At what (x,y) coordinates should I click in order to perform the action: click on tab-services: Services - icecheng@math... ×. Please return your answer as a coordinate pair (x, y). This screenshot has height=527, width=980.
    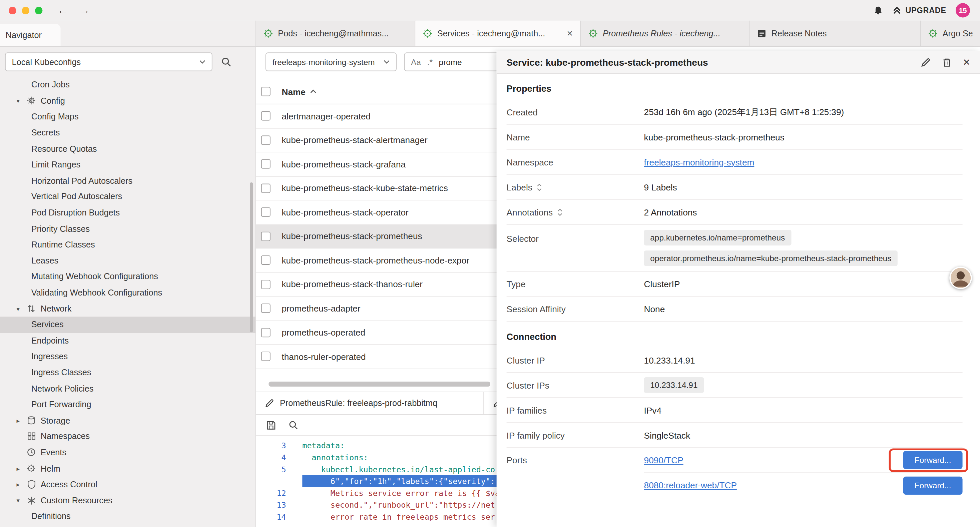
    Looking at the image, I should click on (498, 33).